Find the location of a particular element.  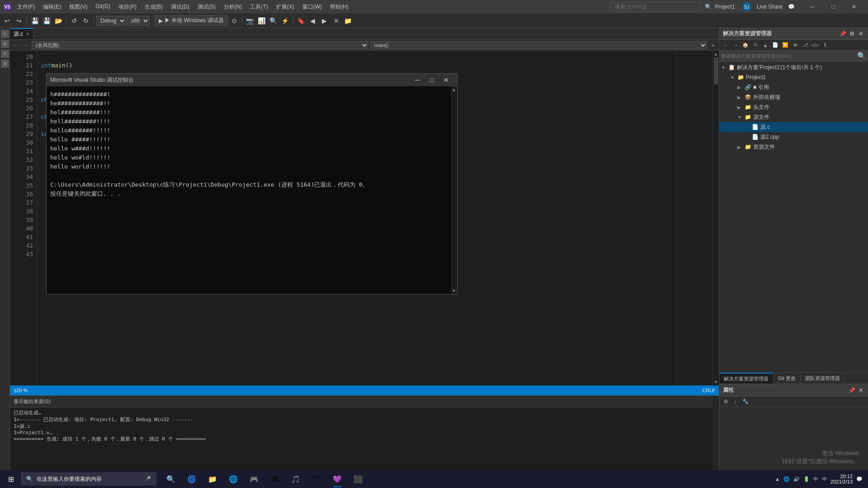

save-btn: 💾 is located at coordinates (35, 21).